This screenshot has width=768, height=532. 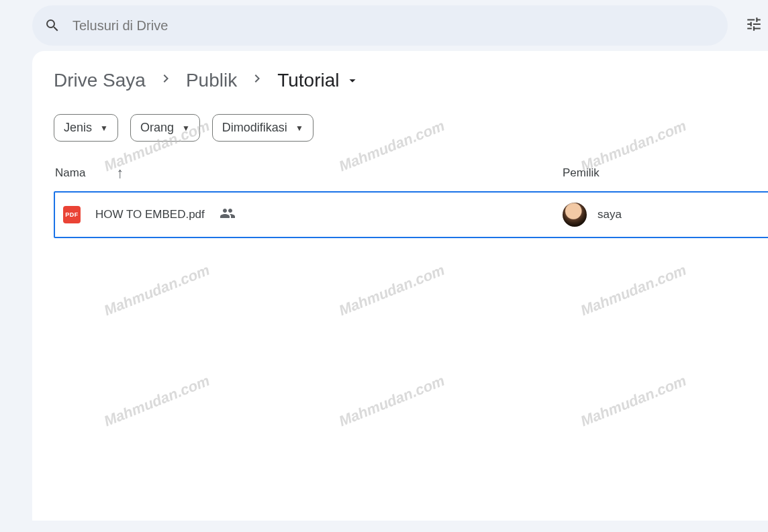 I want to click on breadcrumb-root: Drive Saya, so click(x=99, y=81).